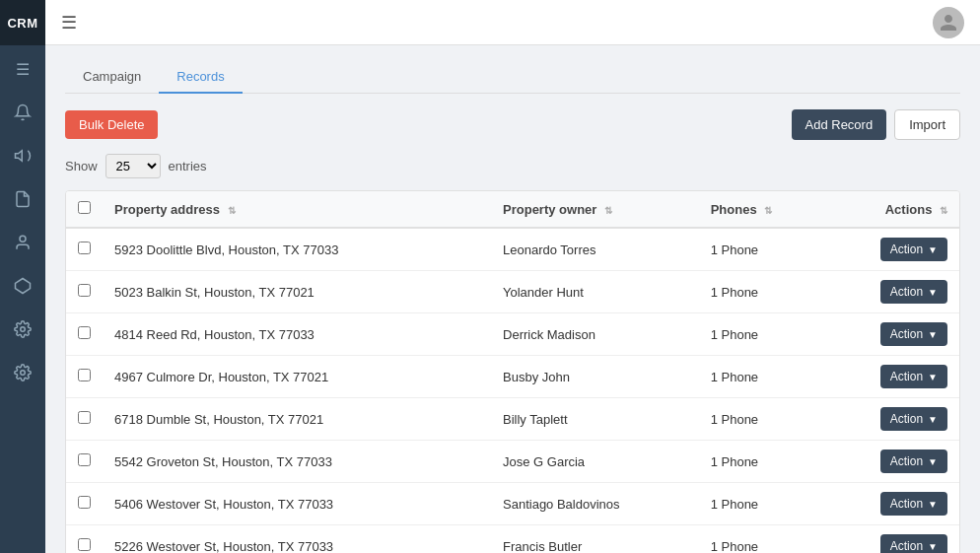 The image size is (980, 553). What do you see at coordinates (23, 373) in the screenshot?
I see `sidebar-icon-settings2` at bounding box center [23, 373].